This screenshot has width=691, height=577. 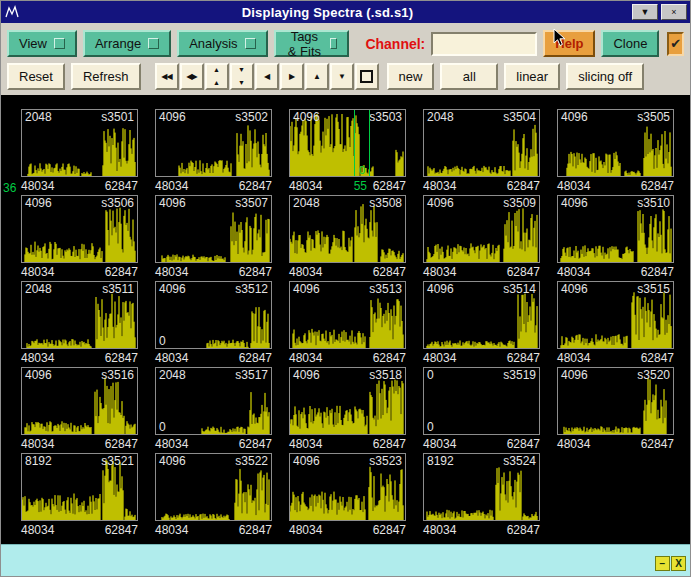 I want to click on spectrum-plot-s3506: 4096s3506, so click(x=80, y=229).